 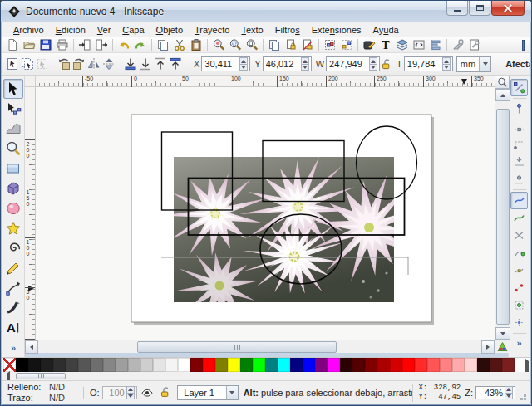 What do you see at coordinates (402, 45) in the screenshot?
I see `layers-icon` at bounding box center [402, 45].